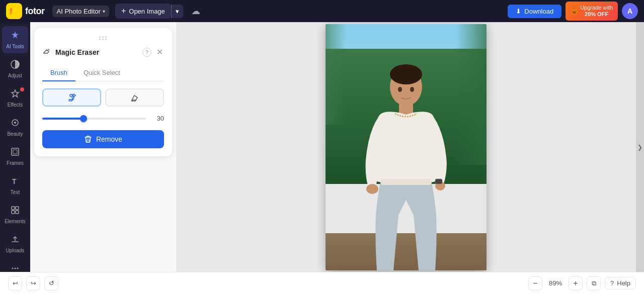 Image resolution: width=644 pixels, height=294 pixels. I want to click on drag-handle, so click(103, 38).